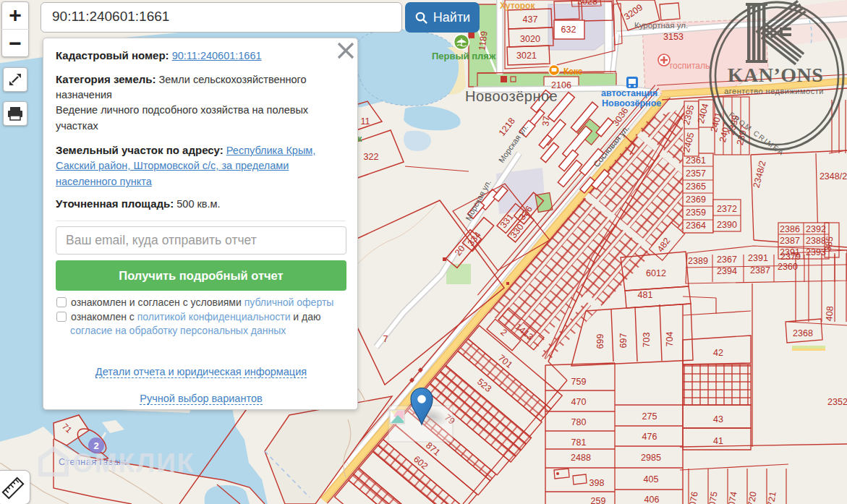 This screenshot has width=847, height=504. Describe the element at coordinates (133, 463) in the screenshot. I see `svg-text: ОМКЛИК` at that location.